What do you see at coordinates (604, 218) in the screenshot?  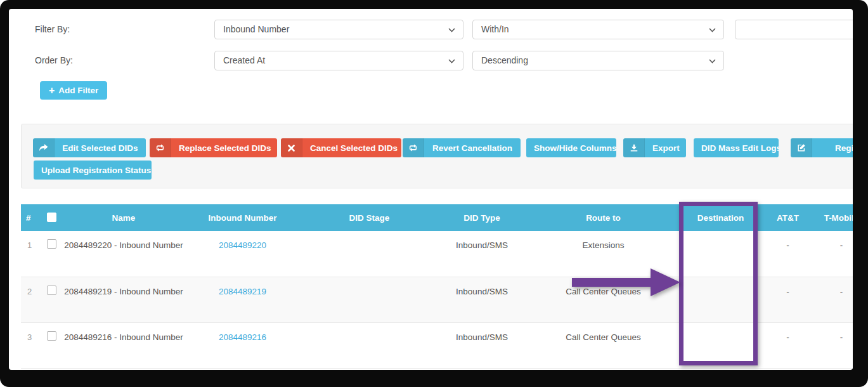 I see `header-route-to: Route to` at bounding box center [604, 218].